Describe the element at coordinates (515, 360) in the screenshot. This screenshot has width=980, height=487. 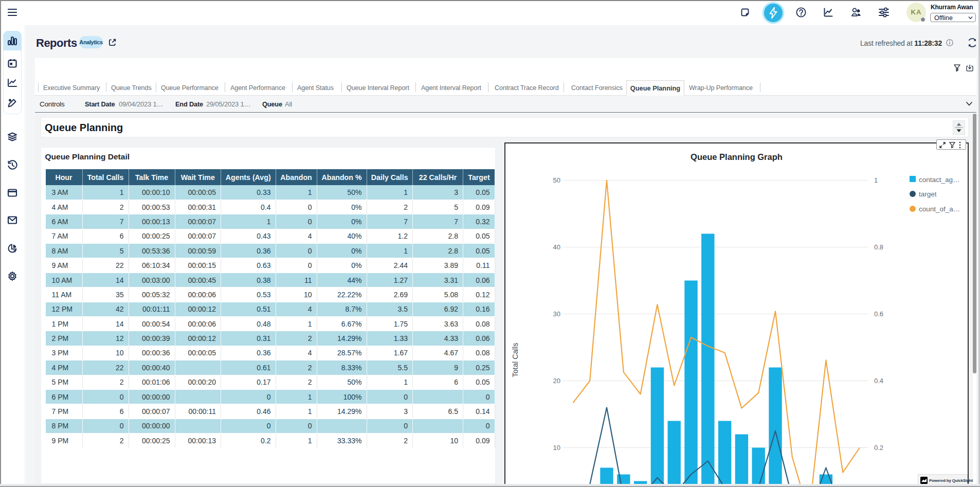
I see `svg-text: Total Calls` at that location.